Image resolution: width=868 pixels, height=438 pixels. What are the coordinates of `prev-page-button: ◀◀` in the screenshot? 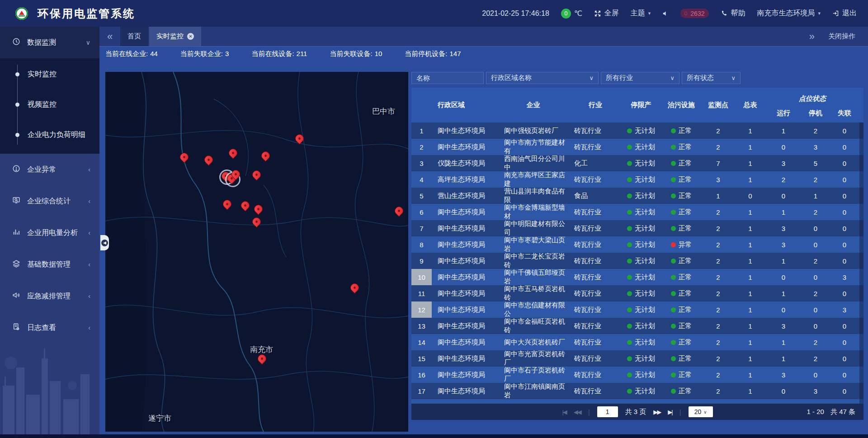 It's located at (577, 412).